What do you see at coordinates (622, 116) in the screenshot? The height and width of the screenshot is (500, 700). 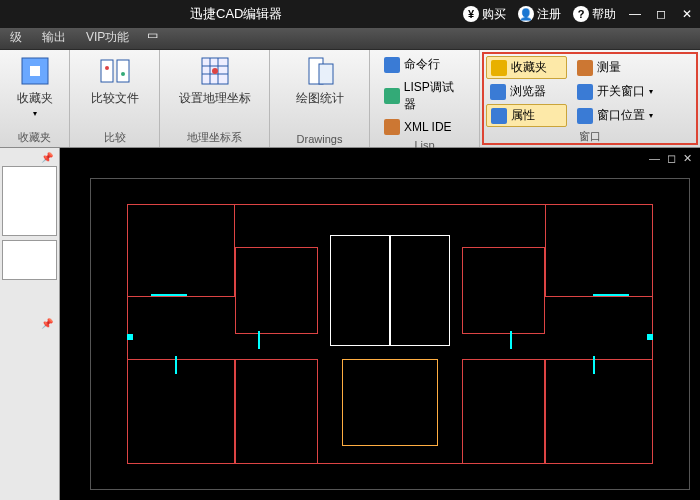 I see `window-pos-button: 窗口位置▾` at bounding box center [622, 116].